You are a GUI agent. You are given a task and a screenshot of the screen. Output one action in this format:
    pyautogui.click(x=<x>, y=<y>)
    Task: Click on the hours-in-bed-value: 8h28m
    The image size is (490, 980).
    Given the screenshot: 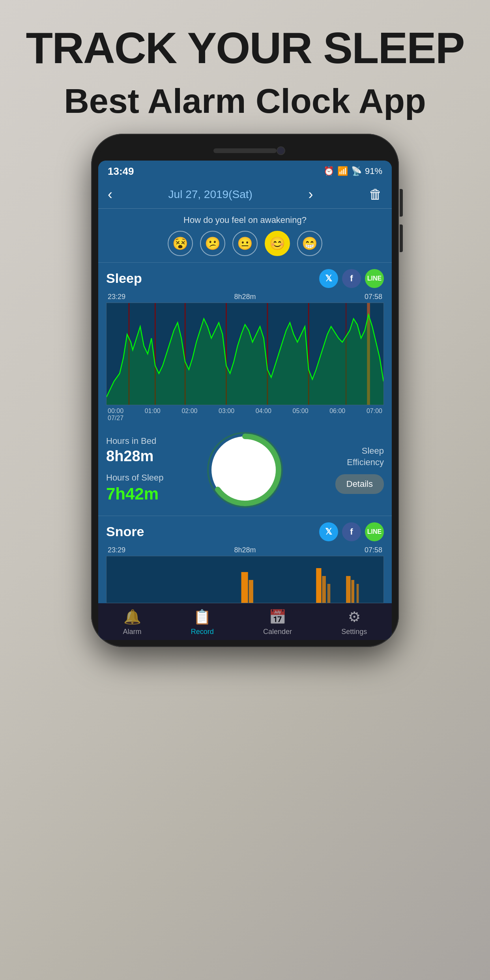 What is the action you would take?
    pyautogui.click(x=153, y=456)
    